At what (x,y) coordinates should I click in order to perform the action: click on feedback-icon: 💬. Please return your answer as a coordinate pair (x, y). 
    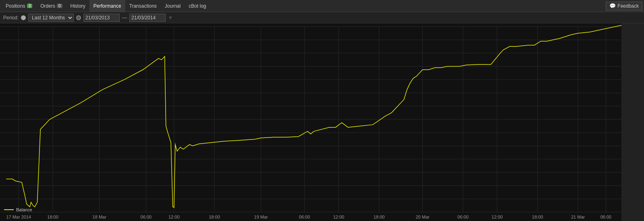
    Looking at the image, I should click on (613, 6).